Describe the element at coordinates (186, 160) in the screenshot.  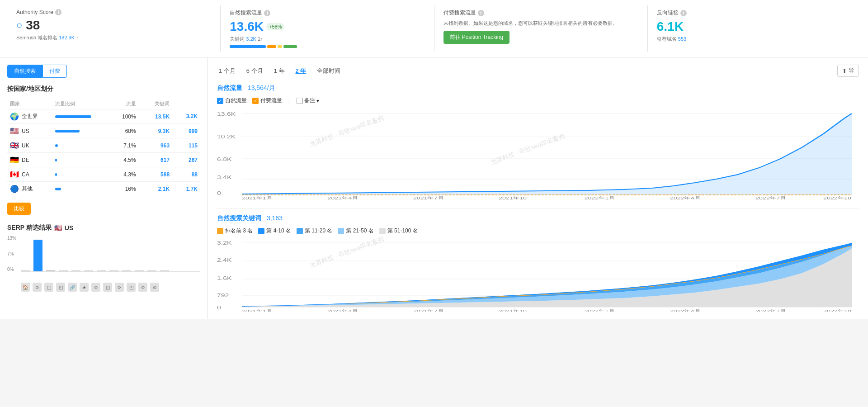
I see `keyword-val-cell: 267` at that location.